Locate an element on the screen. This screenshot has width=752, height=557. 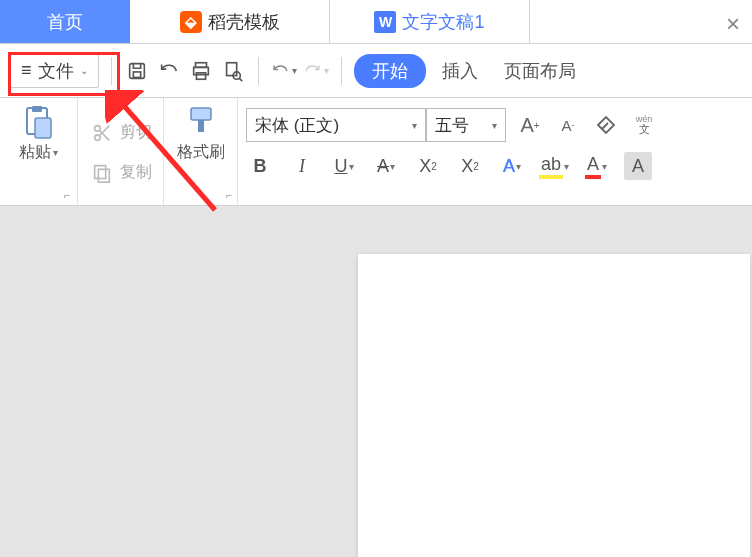
ribbon-group-format-painter: 格式刷 ⌐ is located at coordinates (201, 152).